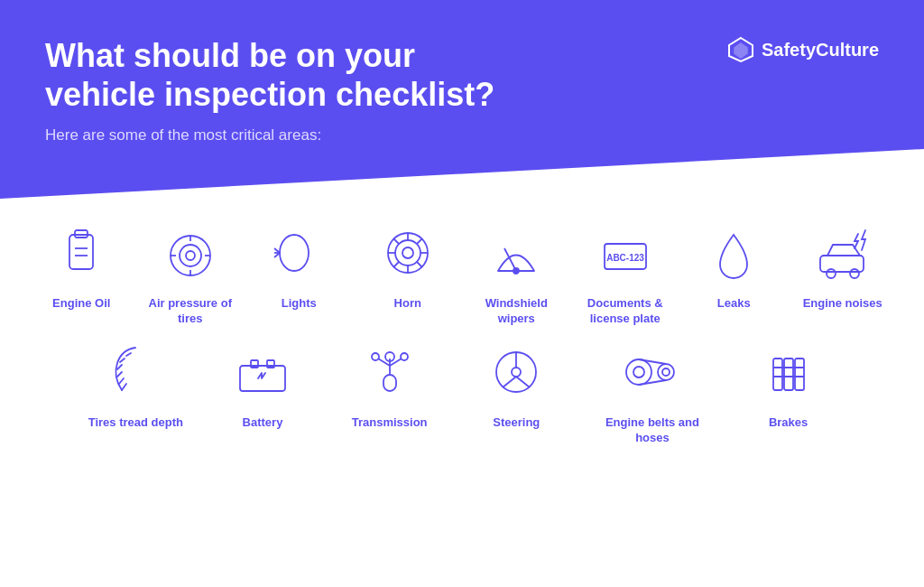 The image size is (924, 587). I want to click on battery-label: Battery, so click(263, 423).